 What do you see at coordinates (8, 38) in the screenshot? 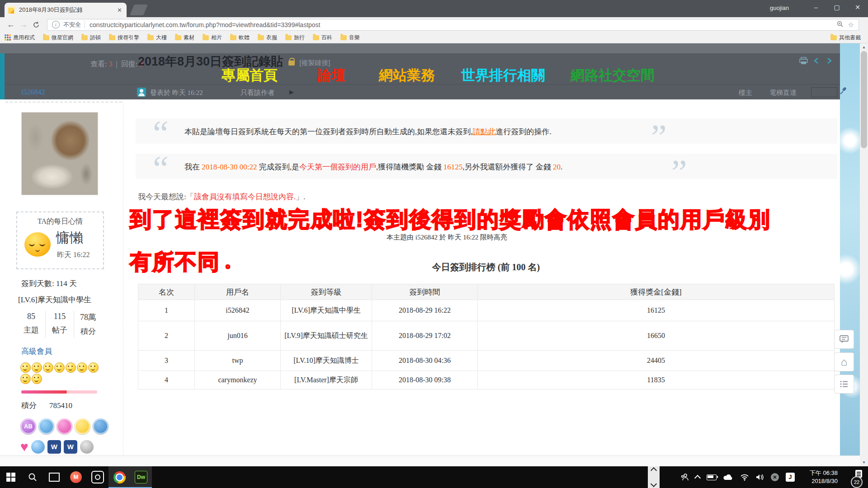
I see `apps-grid-icon` at bounding box center [8, 38].